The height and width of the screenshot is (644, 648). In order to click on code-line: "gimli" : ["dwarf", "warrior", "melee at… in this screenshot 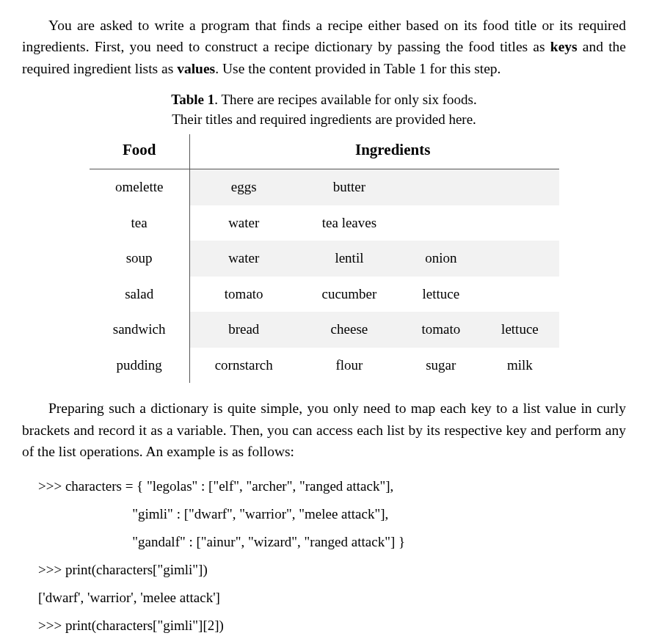, I will do `click(213, 513)`.